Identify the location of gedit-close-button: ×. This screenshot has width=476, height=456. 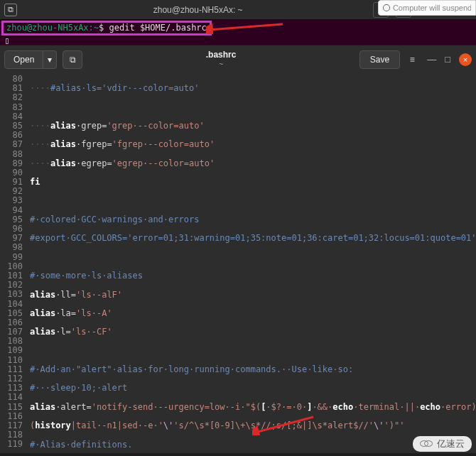
(465, 60).